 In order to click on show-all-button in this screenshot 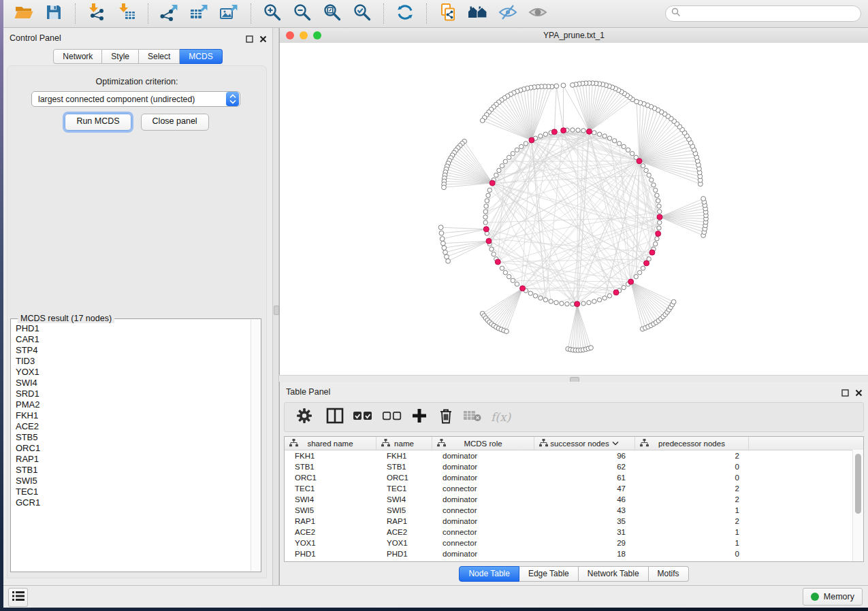, I will do `click(538, 14)`.